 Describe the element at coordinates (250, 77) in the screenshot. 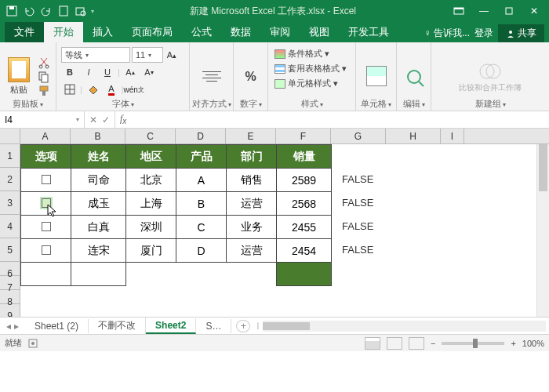

I see `number-button: %` at that location.